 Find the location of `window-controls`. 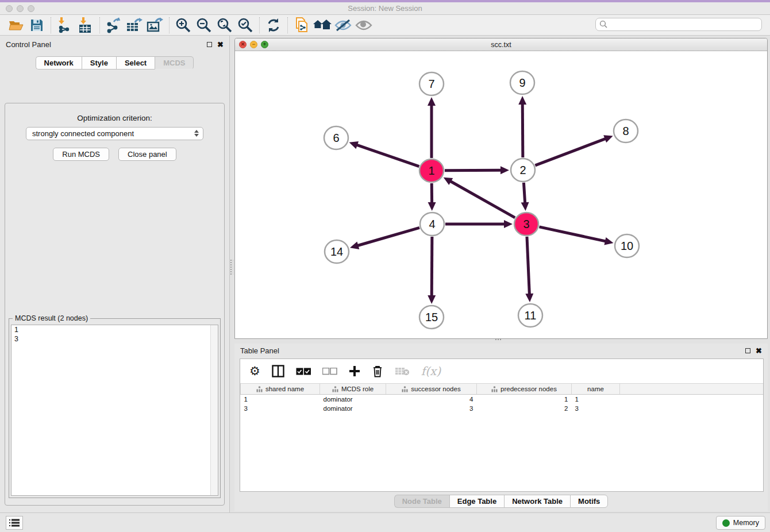

window-controls is located at coordinates (20, 9).